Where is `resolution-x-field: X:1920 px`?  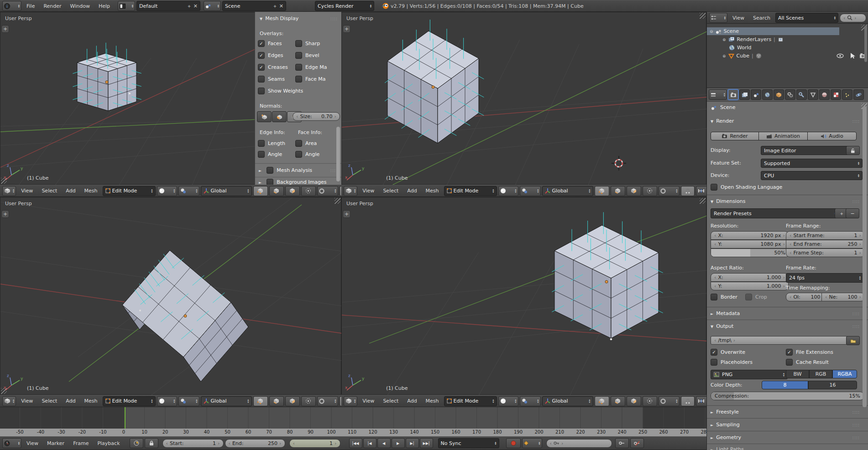 resolution-x-field: X:1920 px is located at coordinates (749, 235).